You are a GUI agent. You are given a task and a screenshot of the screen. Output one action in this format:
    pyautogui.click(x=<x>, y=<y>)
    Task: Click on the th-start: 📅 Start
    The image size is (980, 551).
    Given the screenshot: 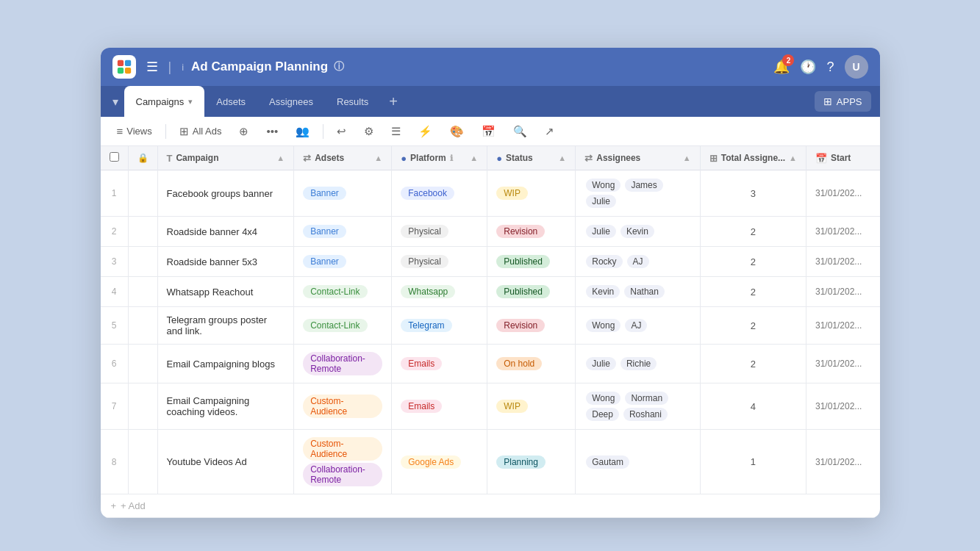 What is the action you would take?
    pyautogui.click(x=843, y=159)
    